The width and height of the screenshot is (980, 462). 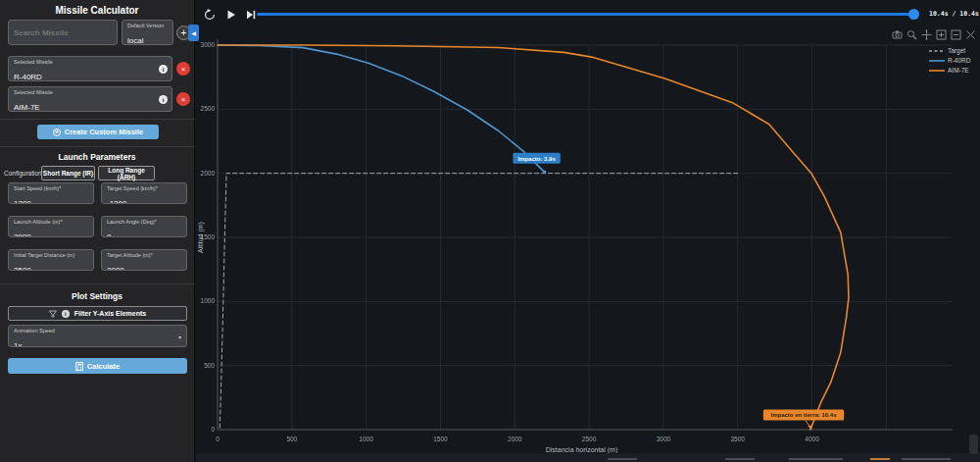 What do you see at coordinates (98, 332) in the screenshot?
I see `animation-speed-label: Animation Speed` at bounding box center [98, 332].